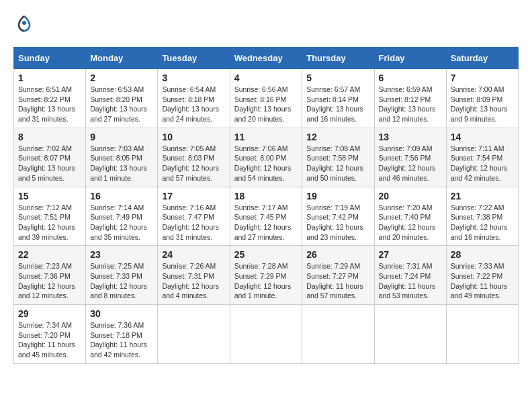 The image size is (532, 411). I want to click on calendar-day-cell: 28Sunrise: 7:33 AMSunset: 7:22 PMDayligh…, so click(482, 275).